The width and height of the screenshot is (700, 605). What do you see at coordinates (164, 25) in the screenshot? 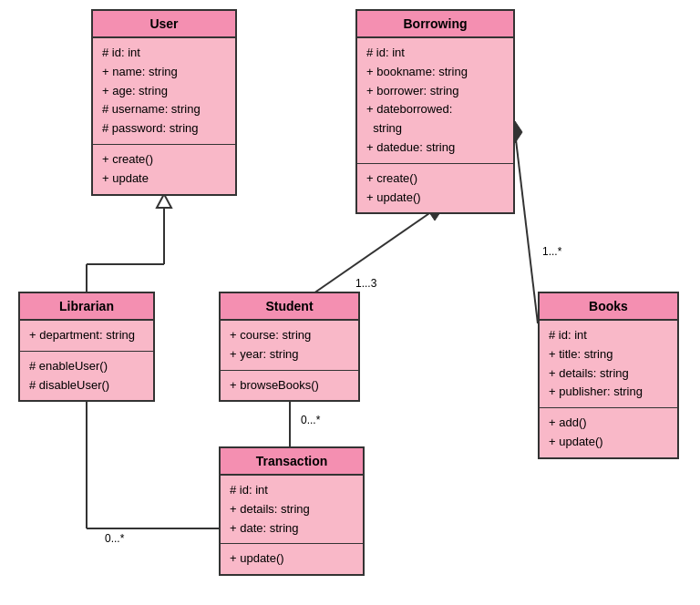
I see `class-user-header: User` at bounding box center [164, 25].